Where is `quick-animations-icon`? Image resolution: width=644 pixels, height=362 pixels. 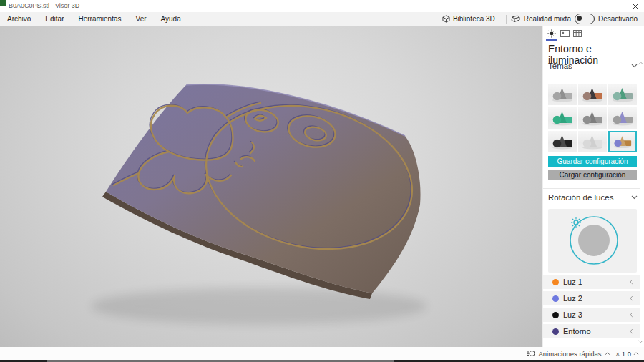
quick-animations-icon is located at coordinates (531, 353).